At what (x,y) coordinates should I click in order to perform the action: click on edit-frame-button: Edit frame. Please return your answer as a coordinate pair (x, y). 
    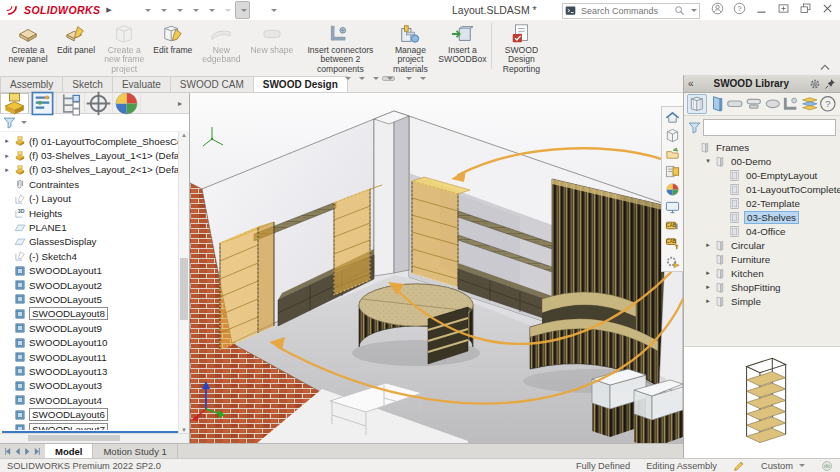
    Looking at the image, I should click on (172, 46).